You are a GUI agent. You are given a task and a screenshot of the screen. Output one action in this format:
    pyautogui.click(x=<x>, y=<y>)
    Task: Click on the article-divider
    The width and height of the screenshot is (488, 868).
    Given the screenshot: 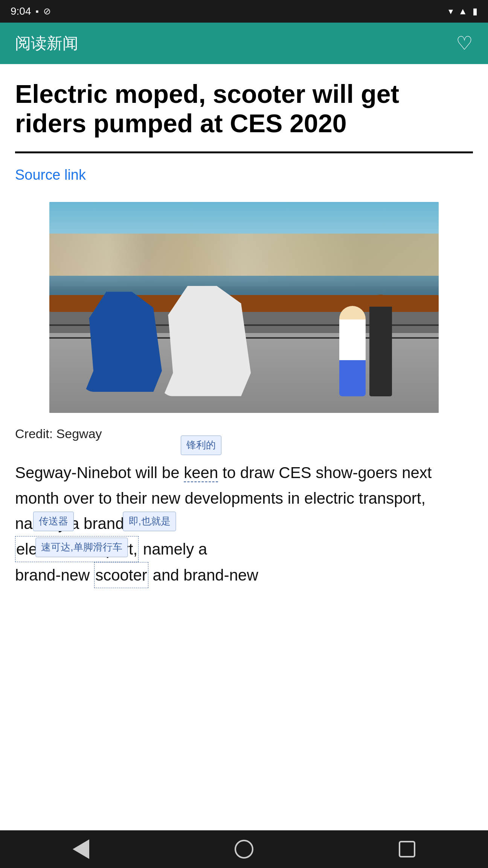 What is the action you would take?
    pyautogui.click(x=244, y=152)
    